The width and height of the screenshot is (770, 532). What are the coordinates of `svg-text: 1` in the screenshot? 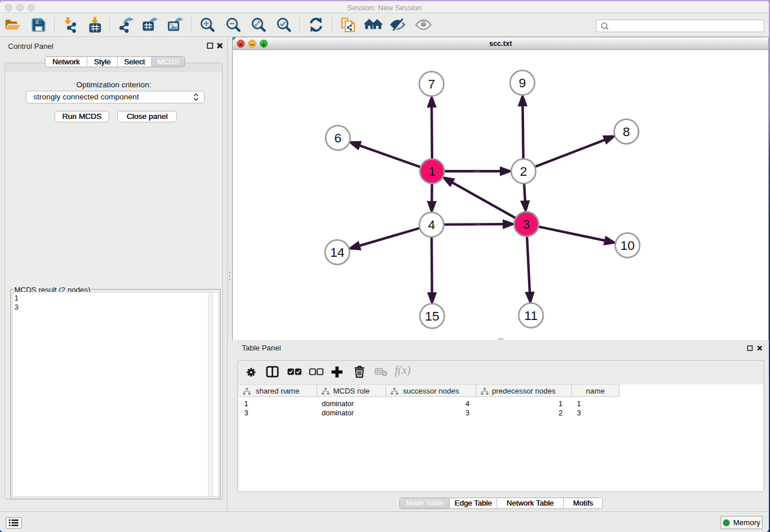 It's located at (432, 171).